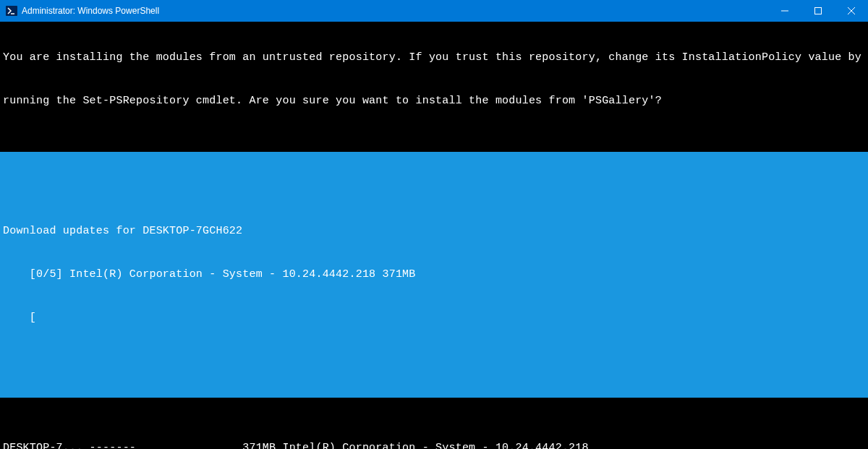 This screenshot has height=449, width=868. What do you see at coordinates (434, 11) in the screenshot?
I see `window-titlebar: Administrator: Windows PowerShell` at bounding box center [434, 11].